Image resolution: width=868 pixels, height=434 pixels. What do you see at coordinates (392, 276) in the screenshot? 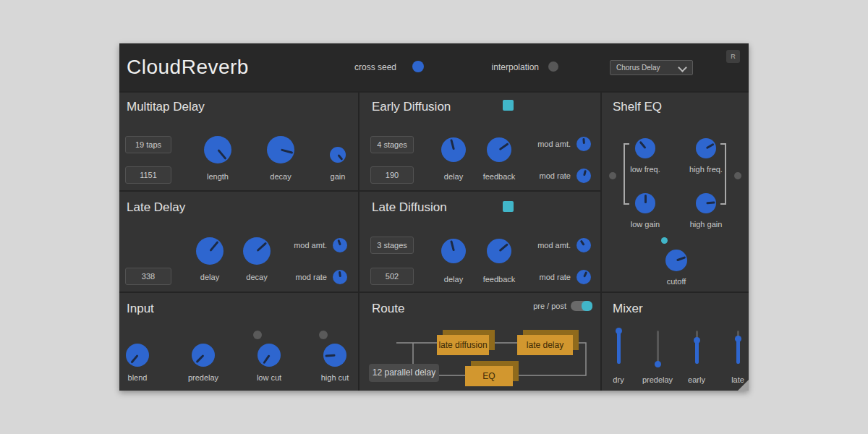
I see `late-diffusion-time-value: 502` at bounding box center [392, 276].